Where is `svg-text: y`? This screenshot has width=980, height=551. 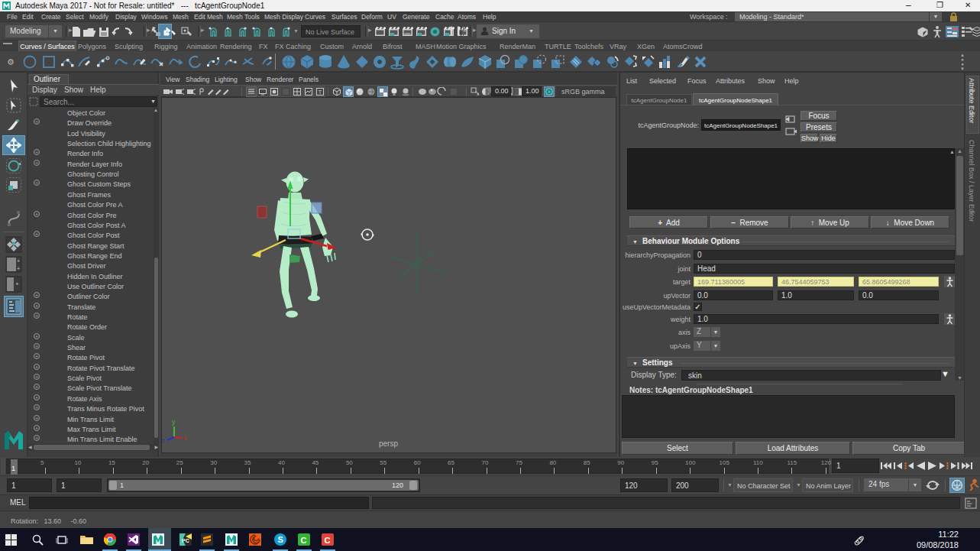
svg-text: y is located at coordinates (174, 422).